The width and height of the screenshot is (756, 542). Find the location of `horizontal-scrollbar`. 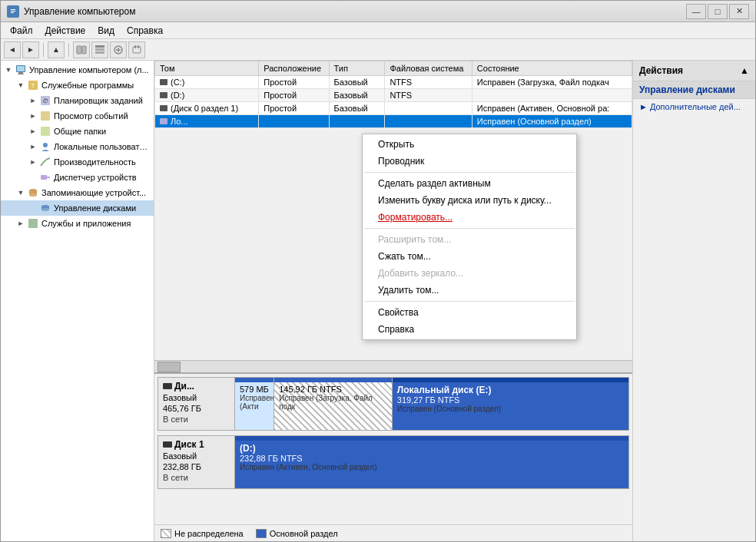

horizontal-scrollbar is located at coordinates (393, 366).